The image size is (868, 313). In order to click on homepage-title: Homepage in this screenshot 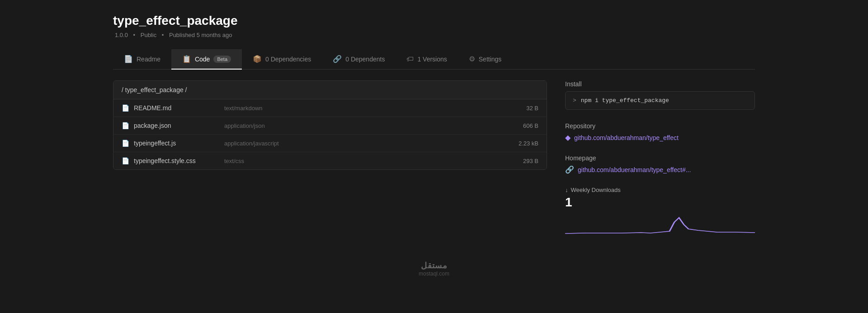, I will do `click(660, 158)`.